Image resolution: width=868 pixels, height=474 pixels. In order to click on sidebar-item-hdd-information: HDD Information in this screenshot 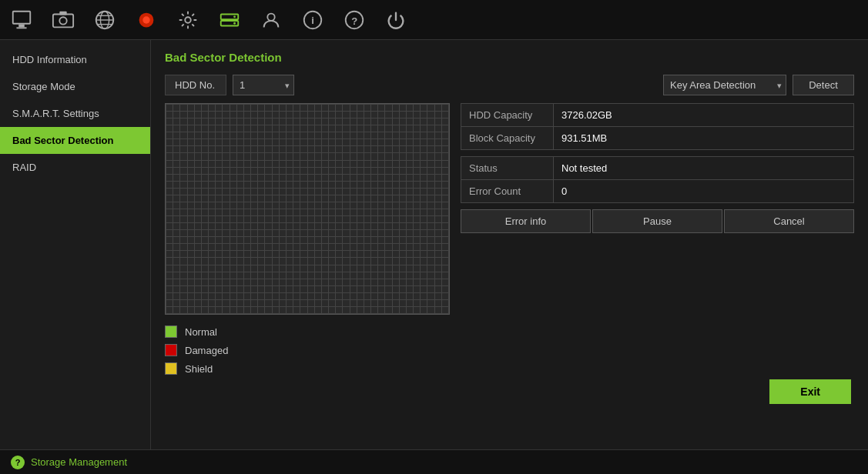, I will do `click(75, 60)`.